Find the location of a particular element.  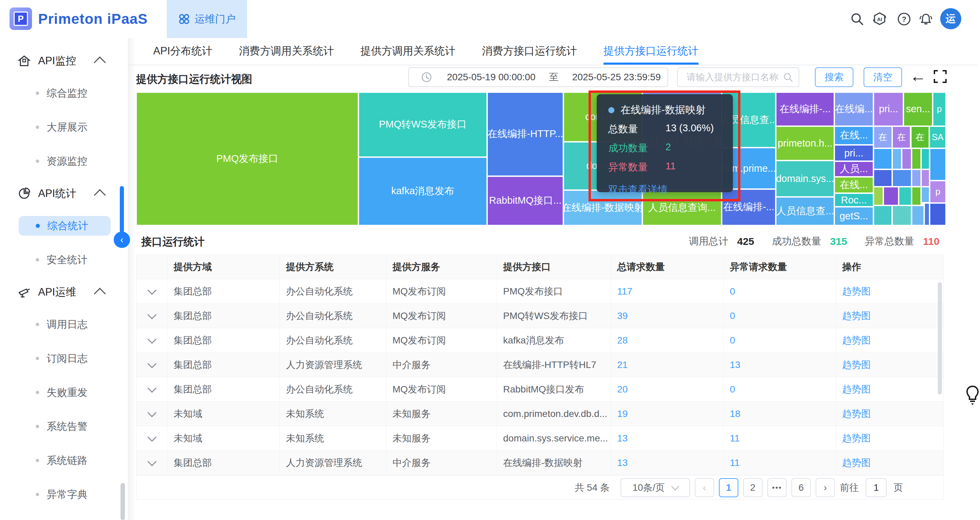

total-requests-link: 19 is located at coordinates (622, 414).